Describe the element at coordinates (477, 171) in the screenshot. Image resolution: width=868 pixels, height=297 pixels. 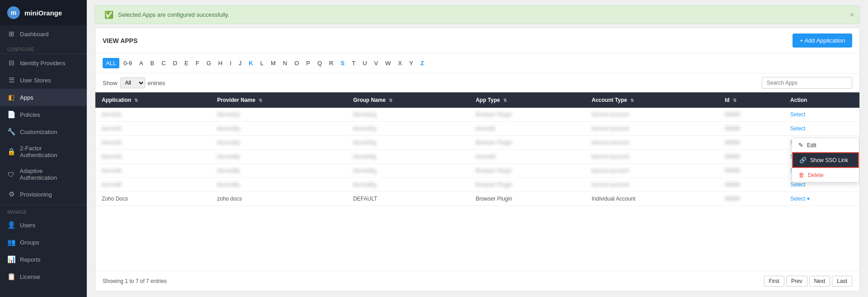
I see `table-row: blurred5blurred5pblurred5gBrowser Plugin…` at that location.